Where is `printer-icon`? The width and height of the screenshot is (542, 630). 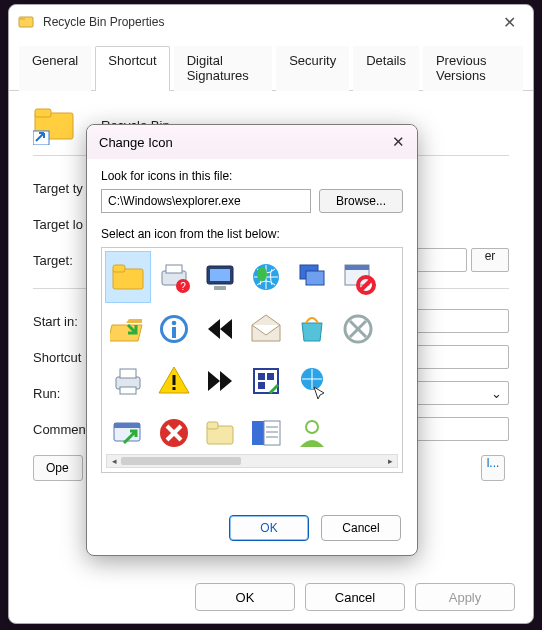
printer-icon is located at coordinates (128, 381).